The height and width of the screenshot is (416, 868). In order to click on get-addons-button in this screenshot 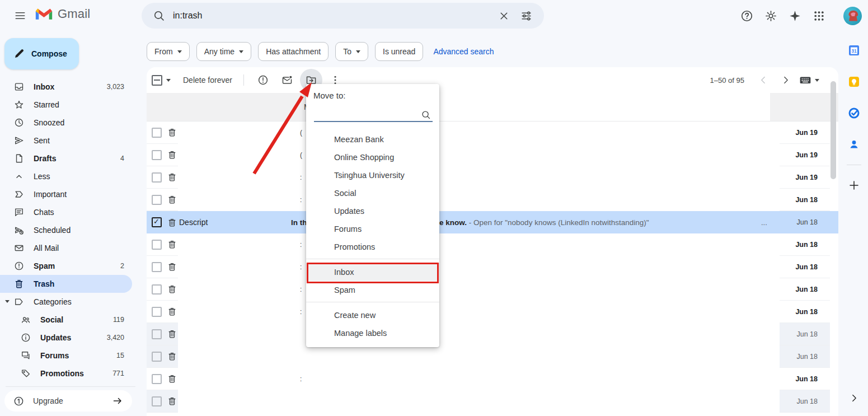, I will do `click(854, 185)`.